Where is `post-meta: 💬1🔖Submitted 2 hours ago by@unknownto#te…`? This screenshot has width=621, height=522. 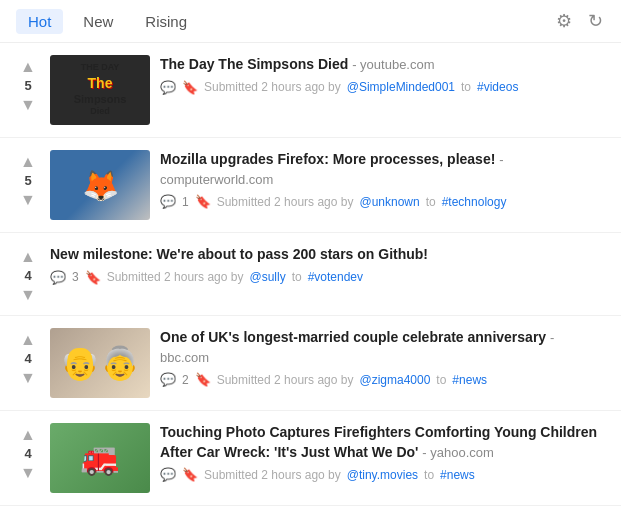 post-meta: 💬1🔖Submitted 2 hours ago by@unknownto#te… is located at coordinates (382, 202).